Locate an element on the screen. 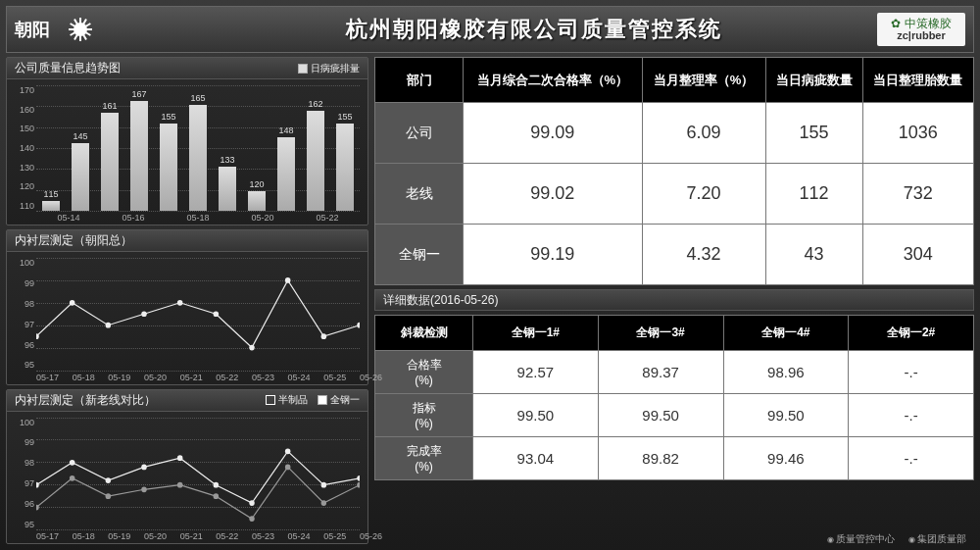 The height and width of the screenshot is (550, 980). metric-cell: 指标 (%) is located at coordinates (424, 416).